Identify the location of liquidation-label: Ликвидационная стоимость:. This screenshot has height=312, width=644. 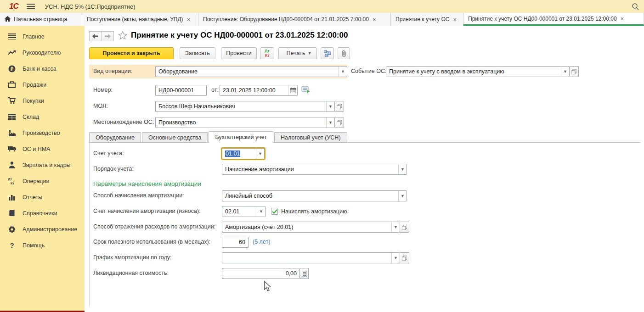
(131, 273).